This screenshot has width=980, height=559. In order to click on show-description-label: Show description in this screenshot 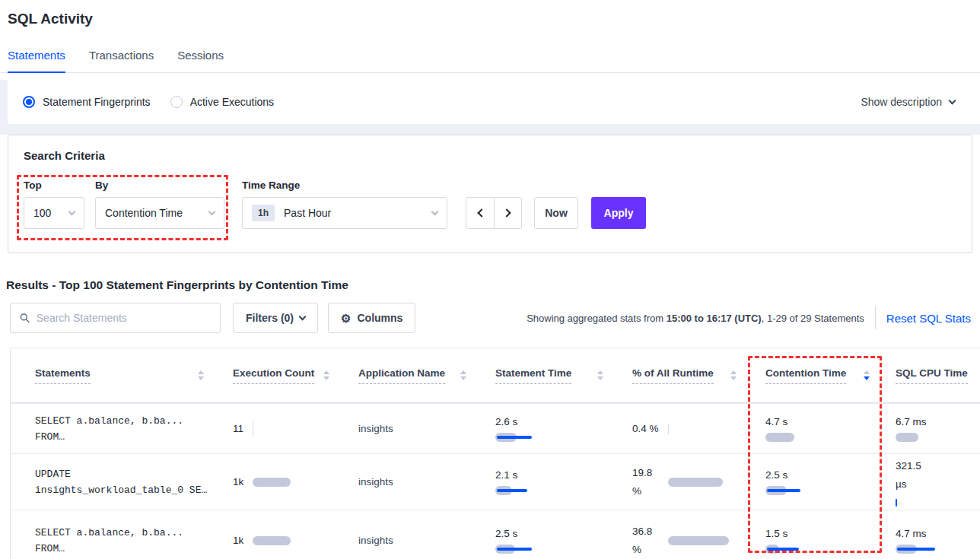, I will do `click(901, 102)`.